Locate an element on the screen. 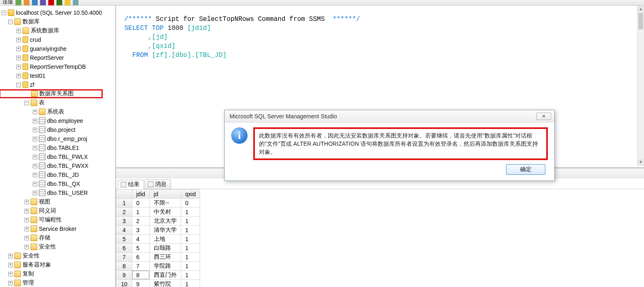  table-row: 43清华大学1 is located at coordinates (158, 230).